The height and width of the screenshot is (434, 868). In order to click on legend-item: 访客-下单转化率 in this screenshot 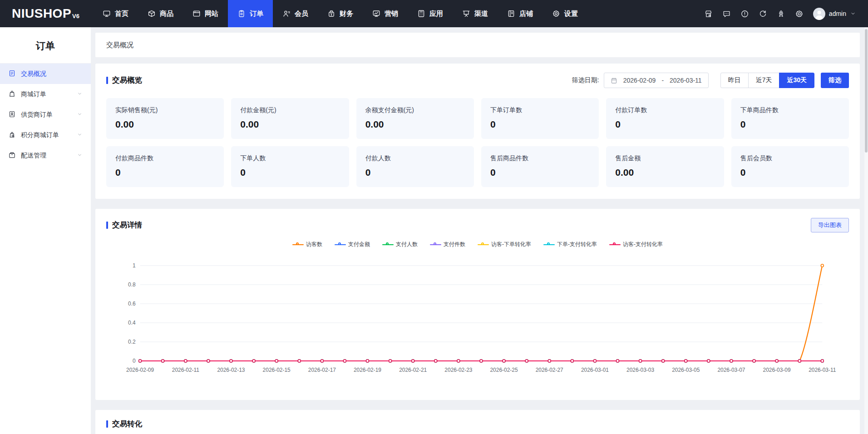, I will do `click(504, 244)`.